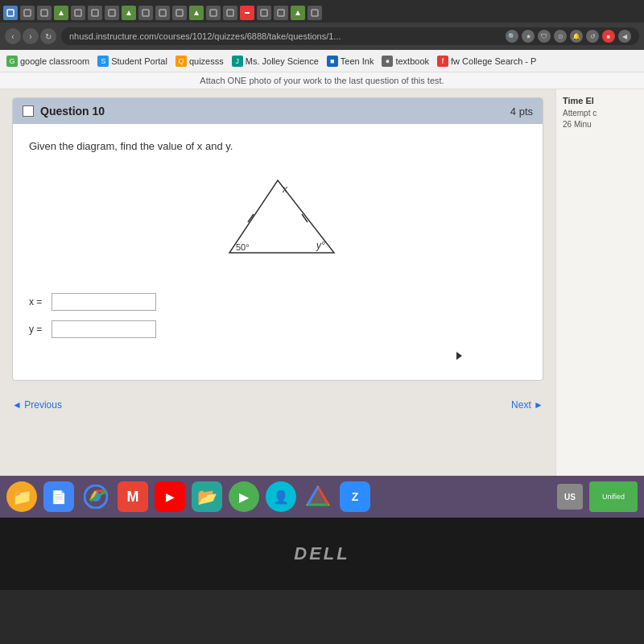 The height and width of the screenshot is (644, 644). What do you see at coordinates (318, 497) in the screenshot?
I see `taskbar-drive-icon` at bounding box center [318, 497].